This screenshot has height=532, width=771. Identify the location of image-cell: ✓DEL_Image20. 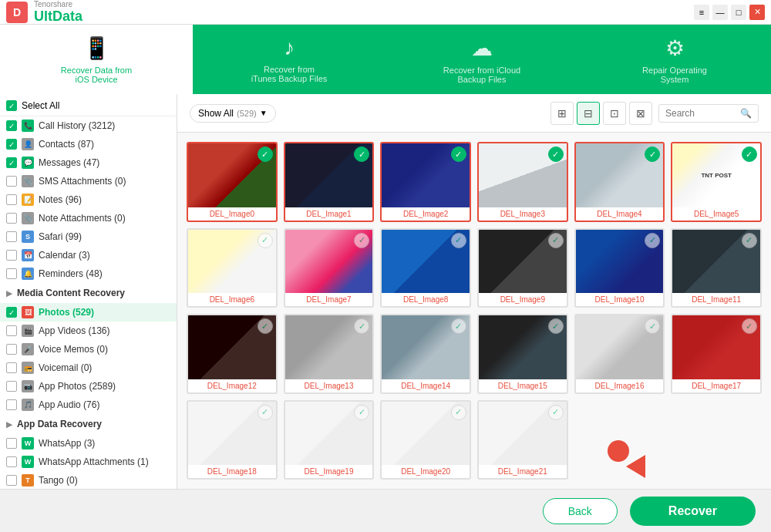
(426, 440).